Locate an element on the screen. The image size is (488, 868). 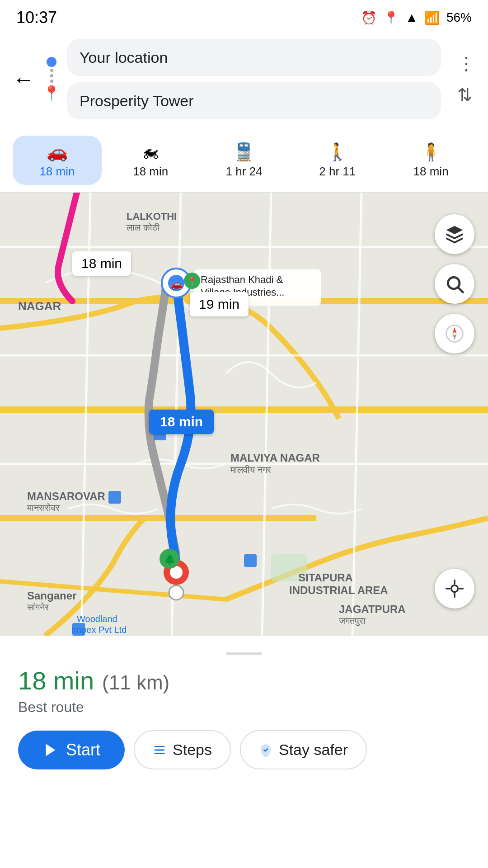
svg-text: Woodland is located at coordinates (97, 619).